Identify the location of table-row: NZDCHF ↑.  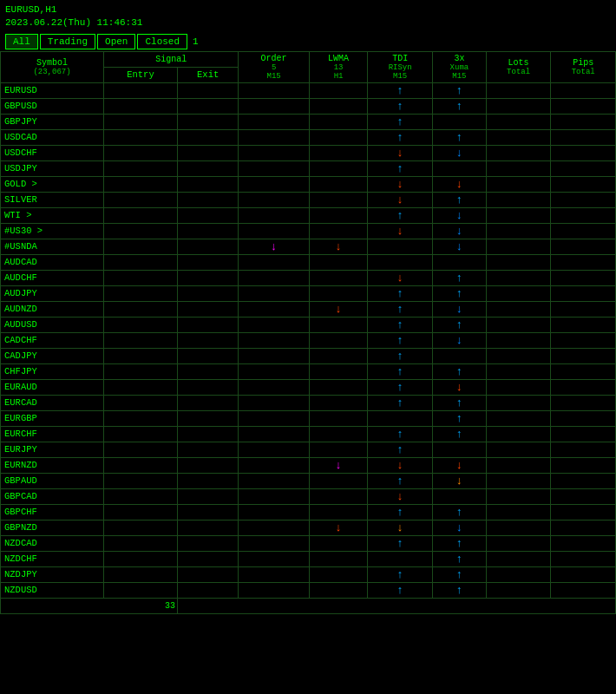
(309, 559).